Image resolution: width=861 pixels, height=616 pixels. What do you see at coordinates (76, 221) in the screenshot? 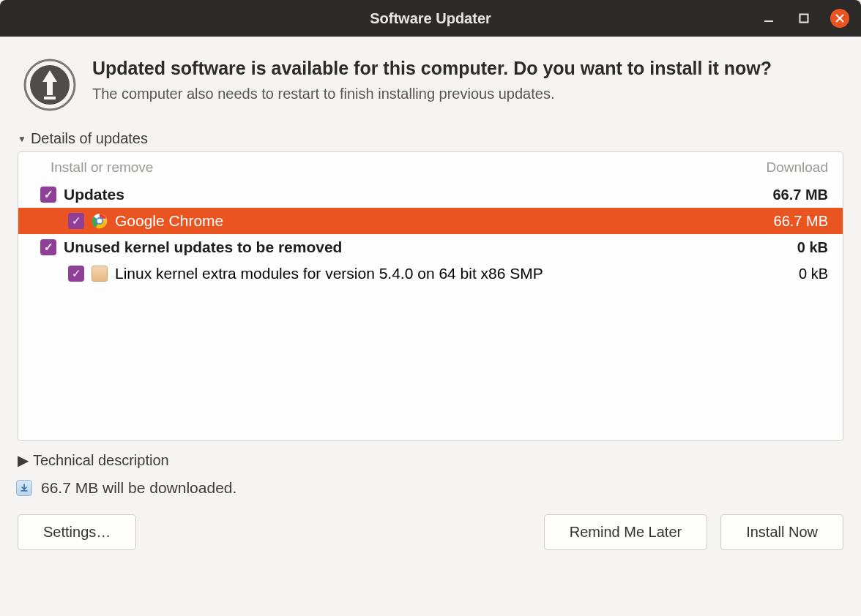
I see `checkbox-chrome: ✓` at bounding box center [76, 221].